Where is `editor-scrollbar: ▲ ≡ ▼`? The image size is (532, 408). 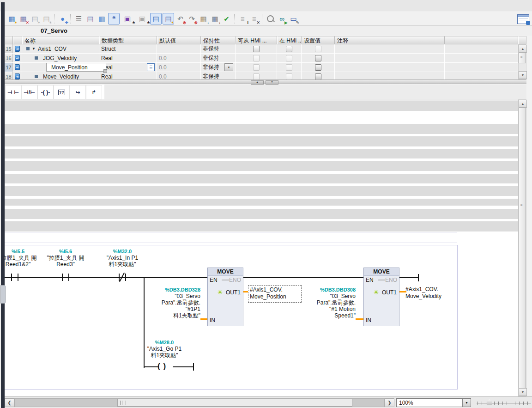 editor-scrollbar: ▲ ≡ ▼ is located at coordinates (522, 248).